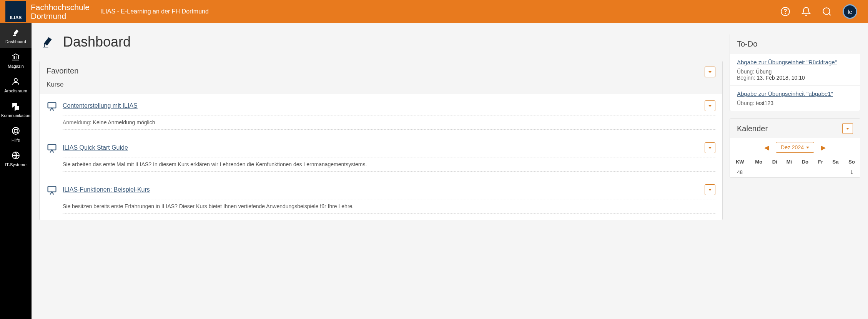  Describe the element at coordinates (806, 12) in the screenshot. I see `bell-icon` at that location.